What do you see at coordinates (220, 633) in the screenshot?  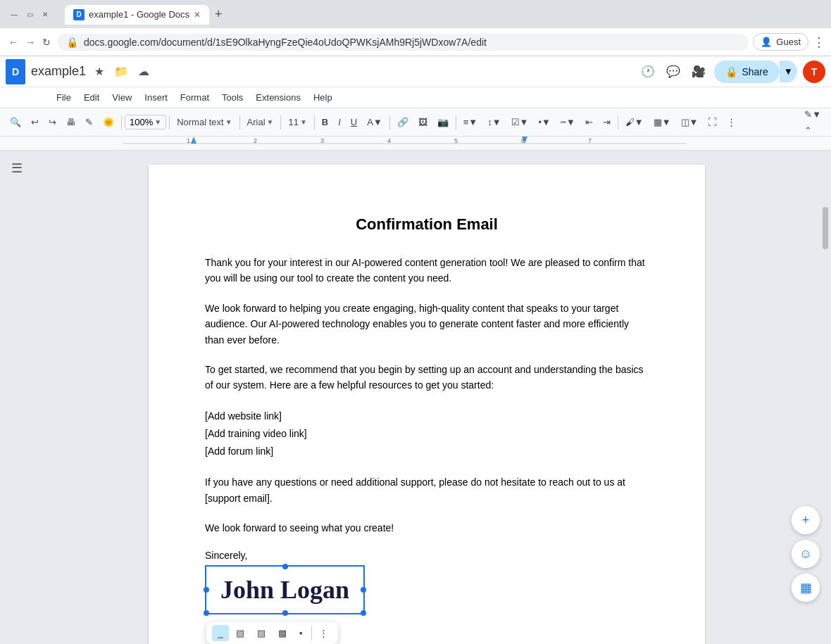 I see `img-tb-inline: ⎯` at bounding box center [220, 633].